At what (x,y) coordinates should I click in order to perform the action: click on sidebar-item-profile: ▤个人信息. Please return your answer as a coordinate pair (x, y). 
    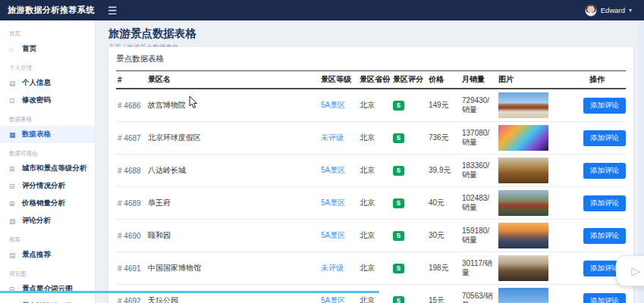
    Looking at the image, I should click on (47, 83).